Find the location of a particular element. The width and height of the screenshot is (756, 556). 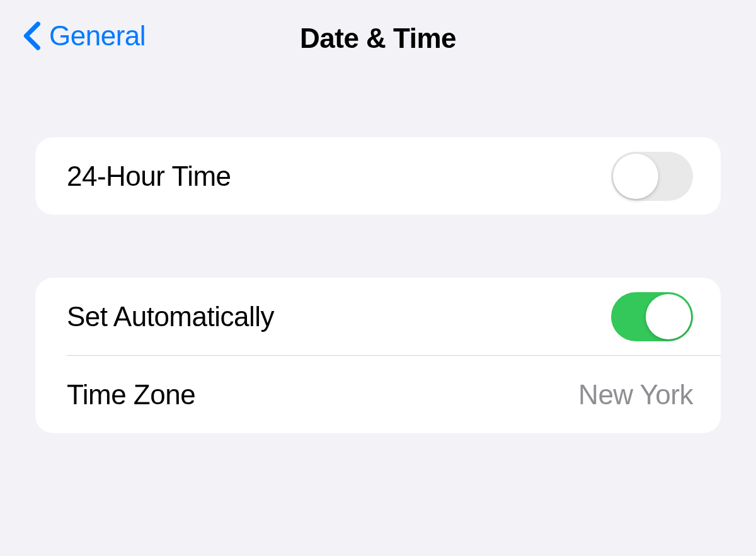

chevron-left-icon is located at coordinates (32, 36).